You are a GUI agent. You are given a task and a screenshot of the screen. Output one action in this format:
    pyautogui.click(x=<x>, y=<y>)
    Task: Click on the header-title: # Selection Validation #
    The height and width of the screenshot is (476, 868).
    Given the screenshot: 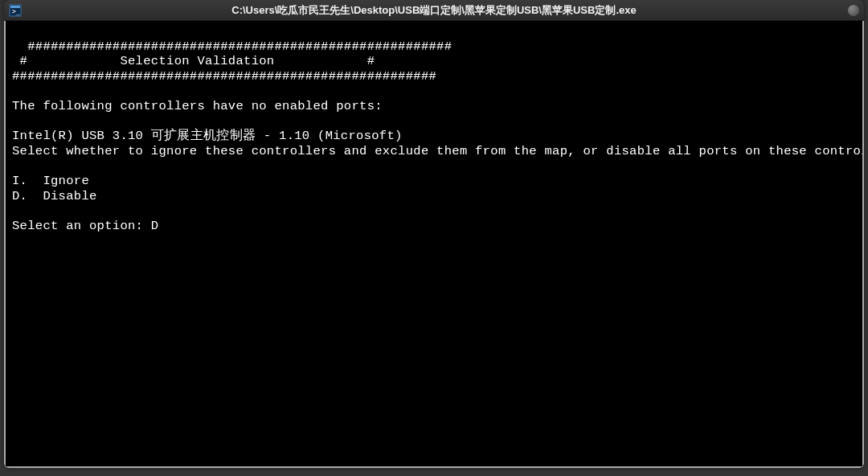 What is the action you would take?
    pyautogui.click(x=193, y=61)
    